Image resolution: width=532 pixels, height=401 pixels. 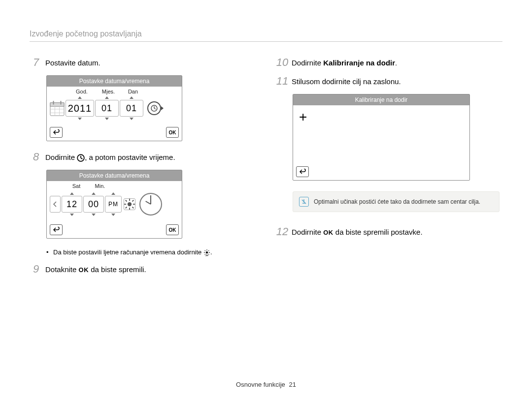 I want to click on text: Dotaknite, so click(x=62, y=270).